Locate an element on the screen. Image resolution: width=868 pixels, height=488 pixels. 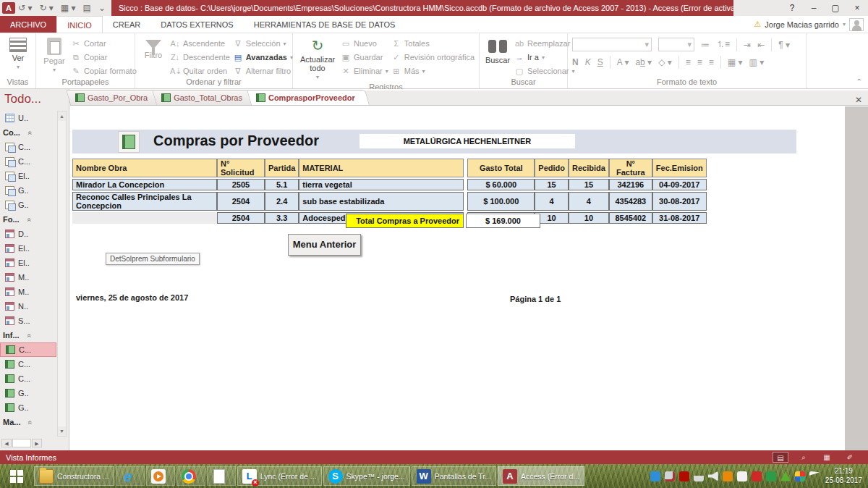
underline-button: S is located at coordinates (600, 62).